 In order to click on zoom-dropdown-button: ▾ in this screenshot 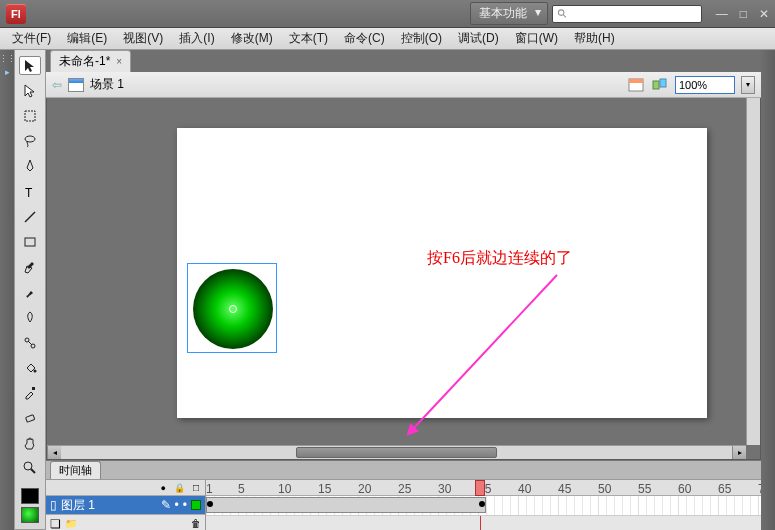, I will do `click(748, 85)`.